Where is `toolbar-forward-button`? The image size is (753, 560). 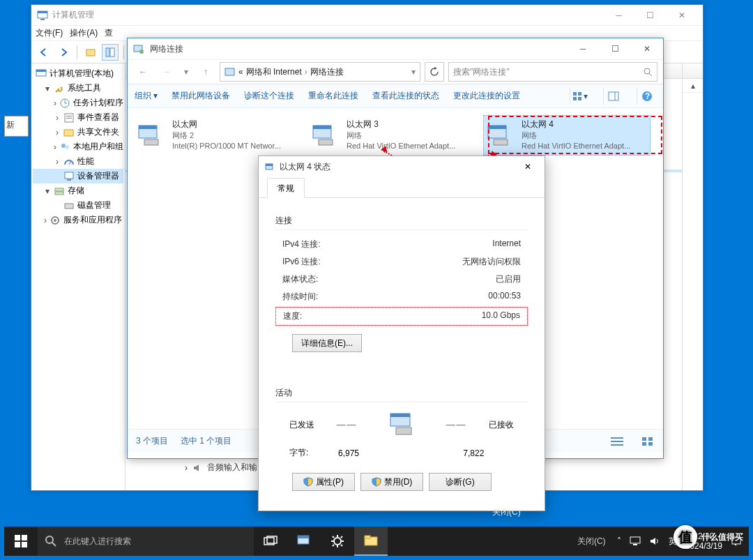
toolbar-forward-button is located at coordinates (63, 52).